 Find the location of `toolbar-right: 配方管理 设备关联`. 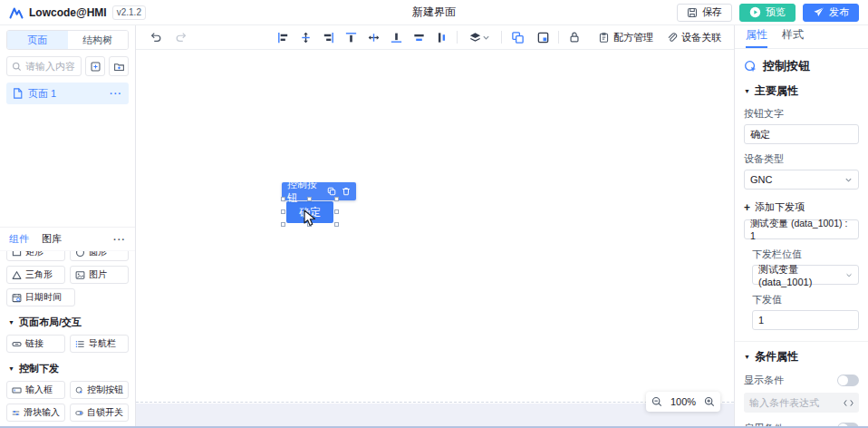

toolbar-right: 配方管理 设备关联 is located at coordinates (660, 38).